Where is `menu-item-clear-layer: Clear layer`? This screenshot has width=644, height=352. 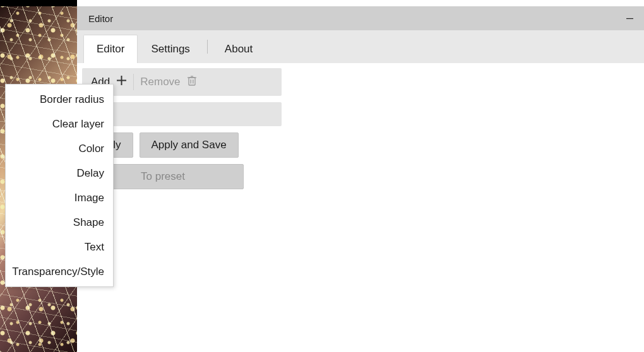
menu-item-clear-layer: Clear layer is located at coordinates (59, 124).